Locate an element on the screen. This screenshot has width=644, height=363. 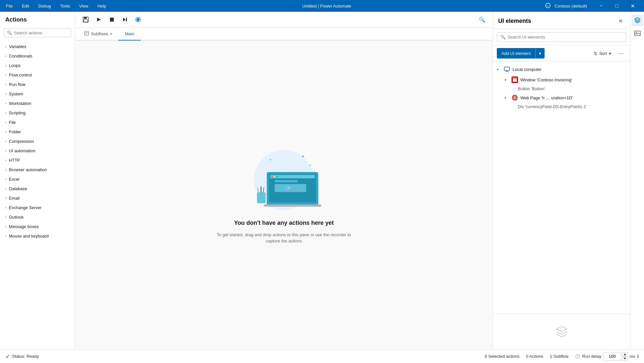
action-label: Run flow is located at coordinates (17, 84).